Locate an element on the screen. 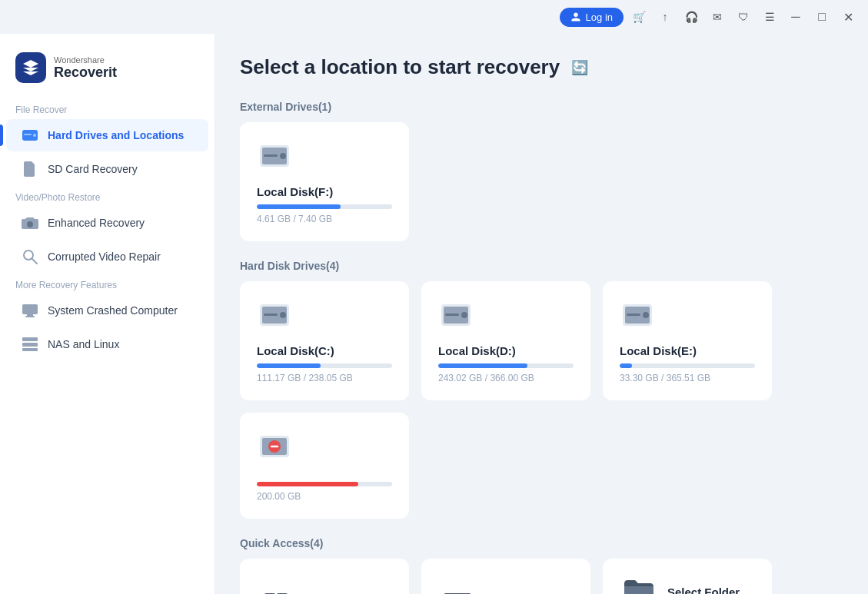 The width and height of the screenshot is (868, 594). sd-card-icon is located at coordinates (30, 169).